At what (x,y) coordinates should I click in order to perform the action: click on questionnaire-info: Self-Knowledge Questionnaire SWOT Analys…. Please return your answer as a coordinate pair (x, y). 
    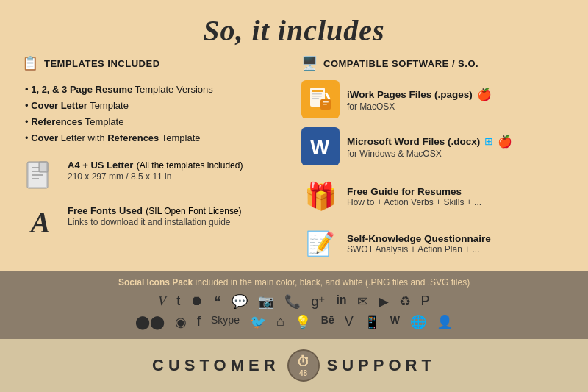
    Looking at the image, I should click on (456, 244).